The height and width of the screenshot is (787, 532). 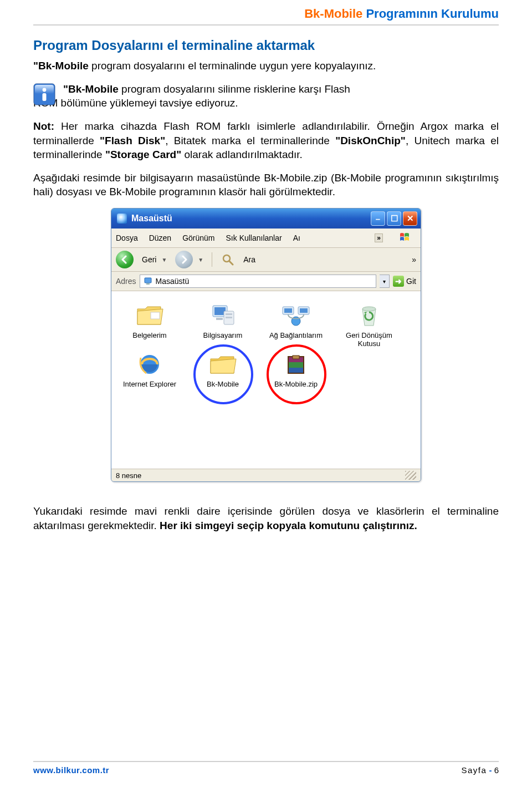 What do you see at coordinates (369, 316) in the screenshot?
I see `recycle-bin-icon` at bounding box center [369, 316].